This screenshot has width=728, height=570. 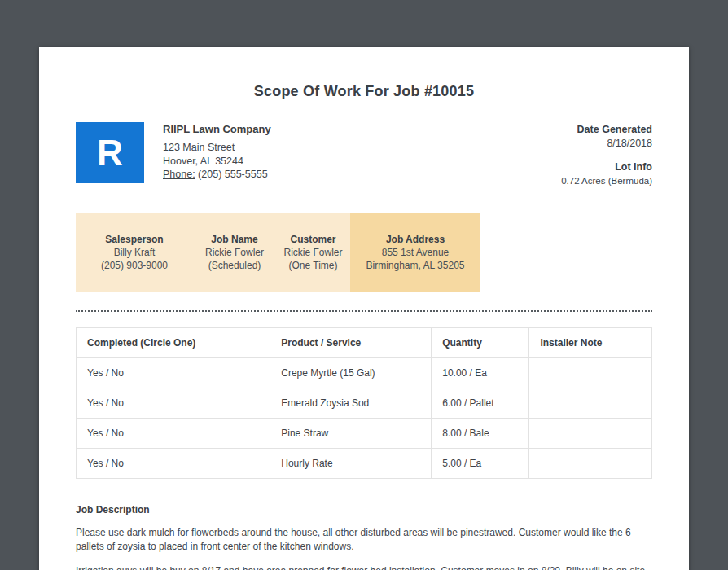 I want to click on table-row: Yes / No Hourly Rate 5.00 / Ea, so click(x=365, y=464).